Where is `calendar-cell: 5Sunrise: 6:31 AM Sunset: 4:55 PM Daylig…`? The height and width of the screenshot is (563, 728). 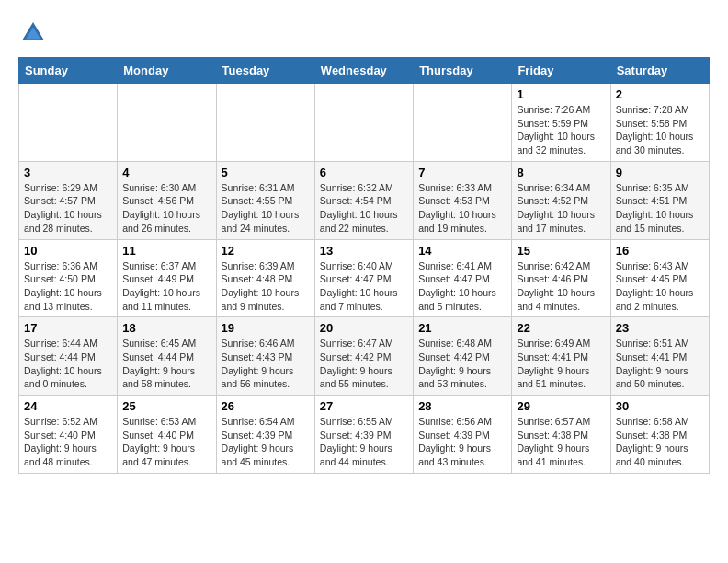 calendar-cell: 5Sunrise: 6:31 AM Sunset: 4:55 PM Daylig… is located at coordinates (265, 201).